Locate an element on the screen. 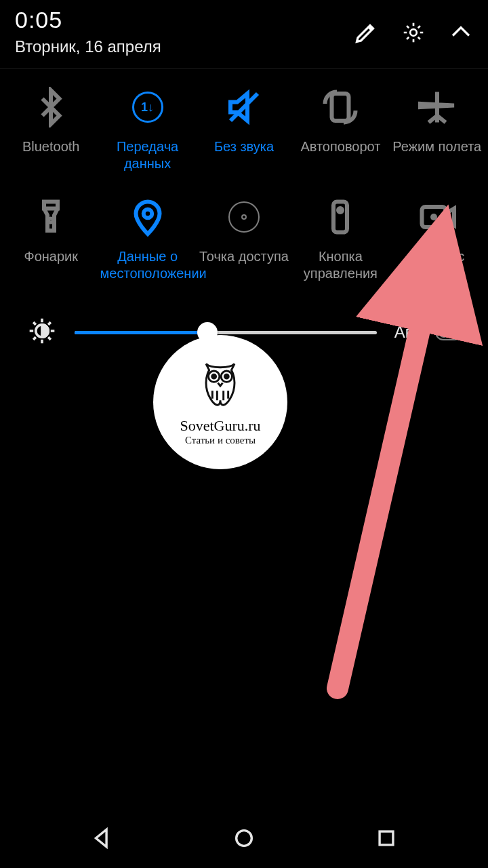  chevron-up-icon is located at coordinates (461, 33).